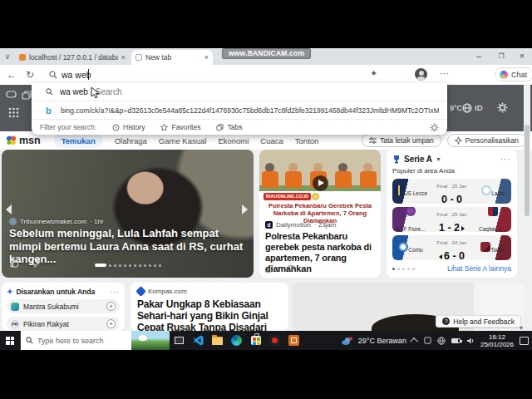 This screenshot has height=399, width=532. I want to click on file-explorer-taskbar-item, so click(218, 341).